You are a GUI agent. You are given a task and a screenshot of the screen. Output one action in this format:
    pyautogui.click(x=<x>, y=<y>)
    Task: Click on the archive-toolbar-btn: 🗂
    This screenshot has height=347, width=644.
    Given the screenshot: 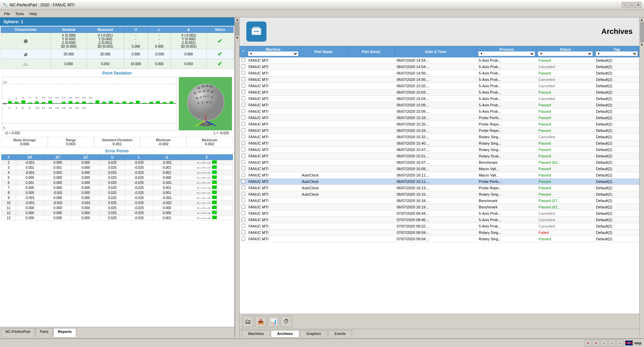 What is the action you would take?
    pyautogui.click(x=248, y=321)
    